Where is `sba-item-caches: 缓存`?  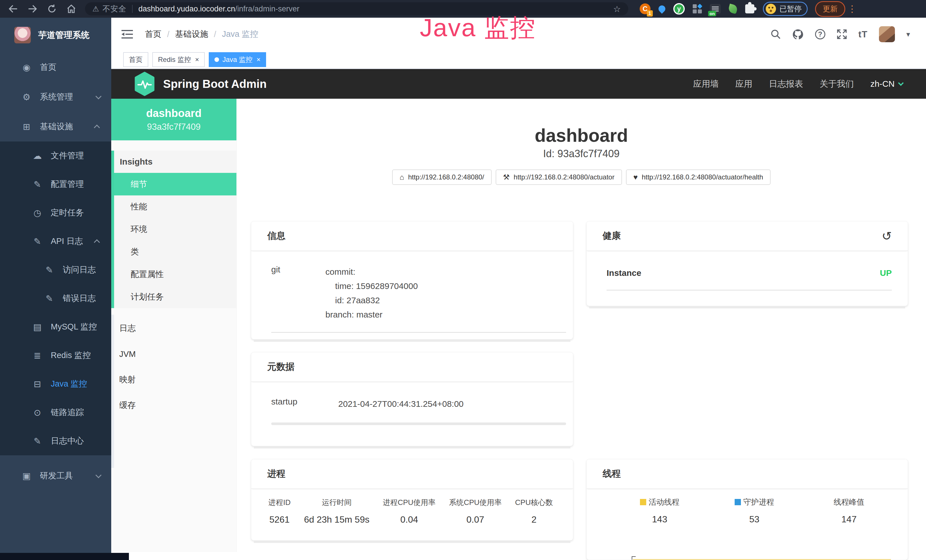 sba-item-caches: 缓存 is located at coordinates (174, 405).